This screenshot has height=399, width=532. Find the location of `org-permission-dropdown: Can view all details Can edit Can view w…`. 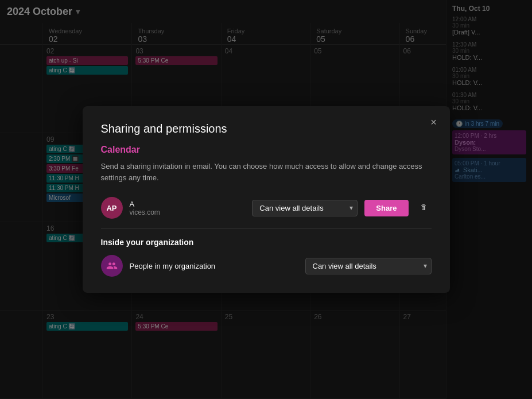

org-permission-dropdown: Can view all details Can edit Can view w… is located at coordinates (368, 266).